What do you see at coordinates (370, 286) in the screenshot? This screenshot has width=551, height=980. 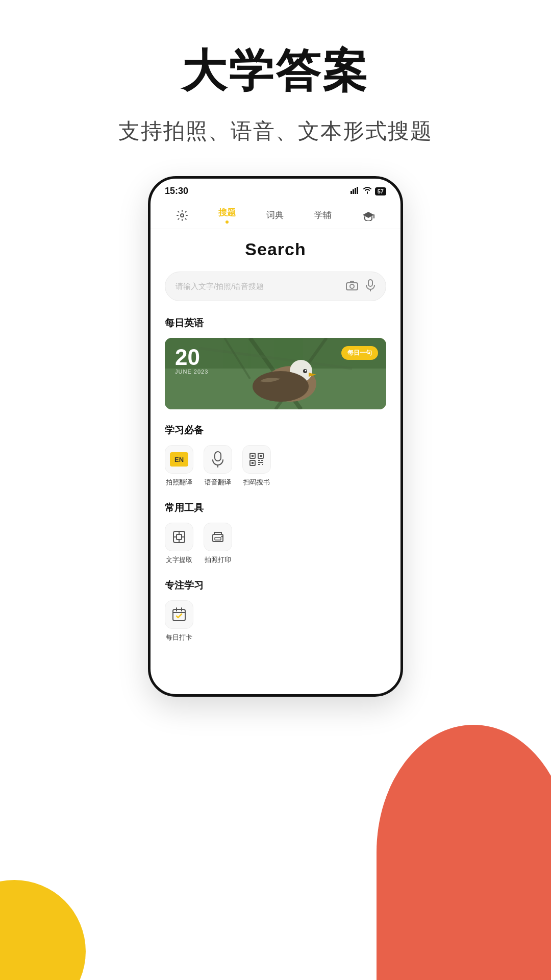 I see `mic-icon` at bounding box center [370, 286].